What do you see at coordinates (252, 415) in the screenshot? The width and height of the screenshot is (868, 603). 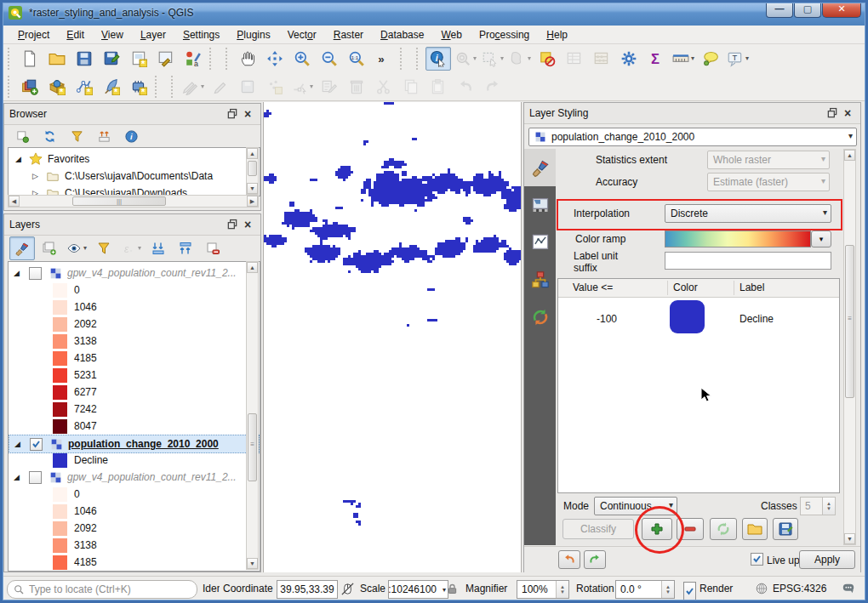 I see `layers-vscrollbar: ▲ ≡ ▼` at bounding box center [252, 415].